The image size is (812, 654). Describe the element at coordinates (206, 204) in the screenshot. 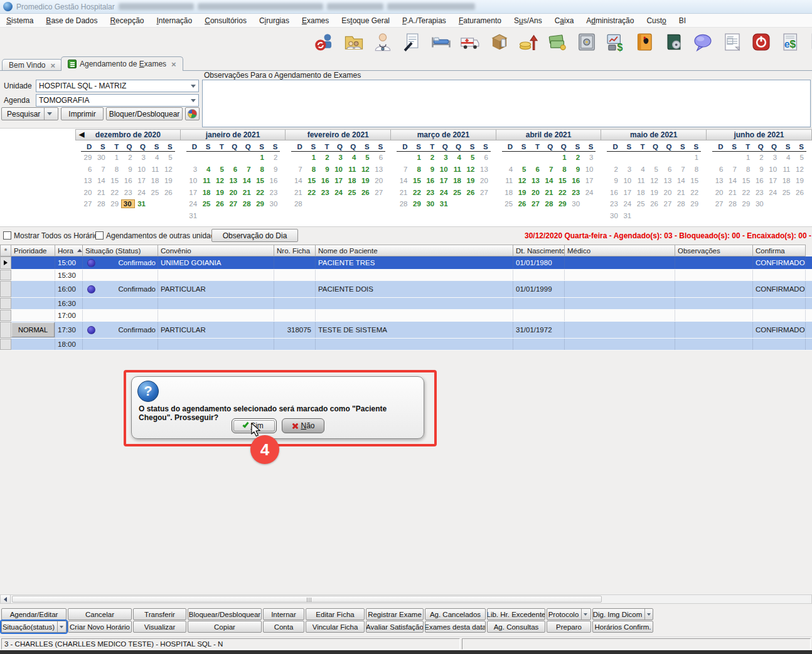

I see `calendar-day: 25` at that location.